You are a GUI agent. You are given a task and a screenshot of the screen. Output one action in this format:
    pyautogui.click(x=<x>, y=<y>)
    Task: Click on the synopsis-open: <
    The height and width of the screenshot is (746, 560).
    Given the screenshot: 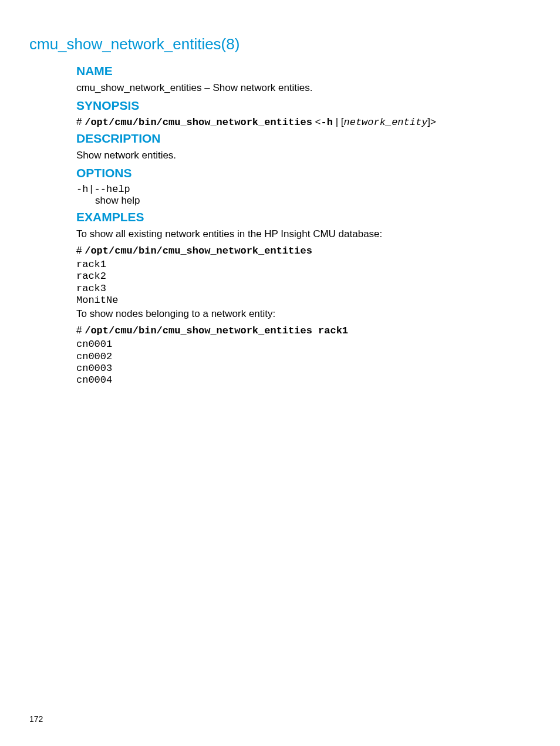 What is the action you would take?
    pyautogui.click(x=317, y=122)
    